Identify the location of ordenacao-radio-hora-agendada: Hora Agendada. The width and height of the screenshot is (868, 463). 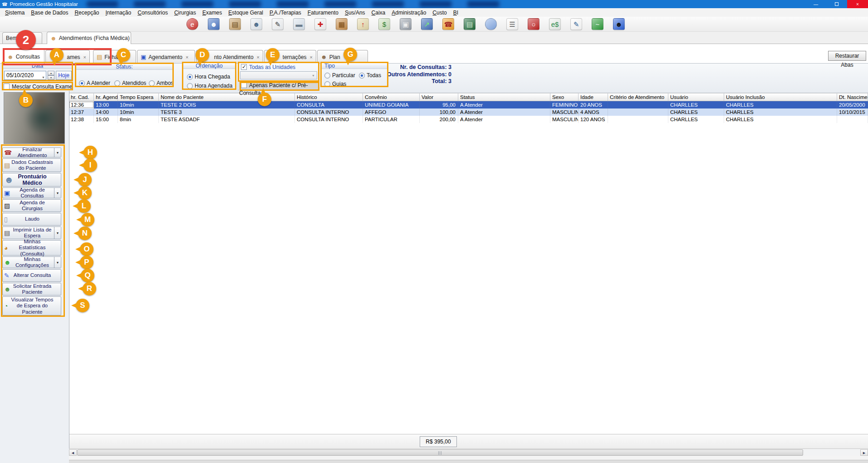
(210, 85).